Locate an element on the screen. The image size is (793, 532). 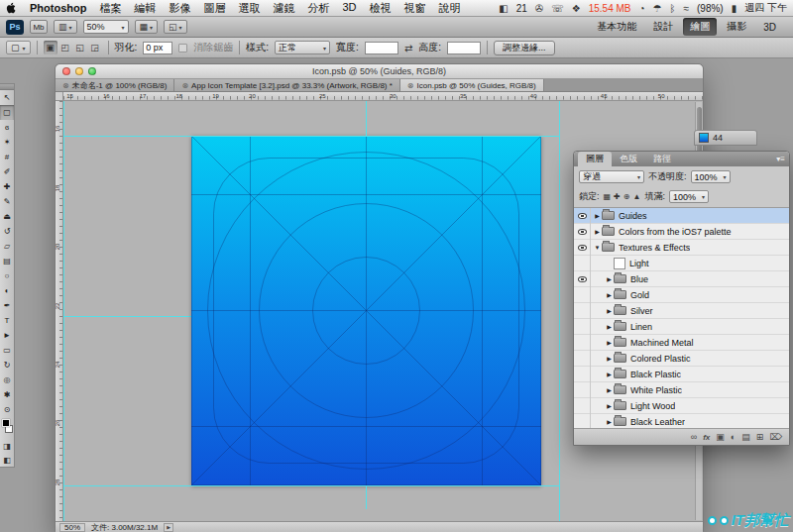
opacity-select: 100% is located at coordinates (711, 176).